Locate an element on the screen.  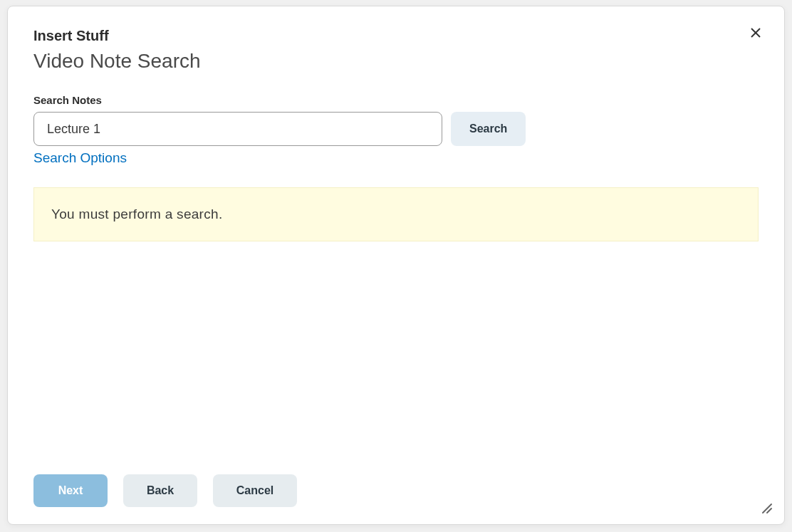
dialog-footer: Next Back Cancel is located at coordinates (396, 484).